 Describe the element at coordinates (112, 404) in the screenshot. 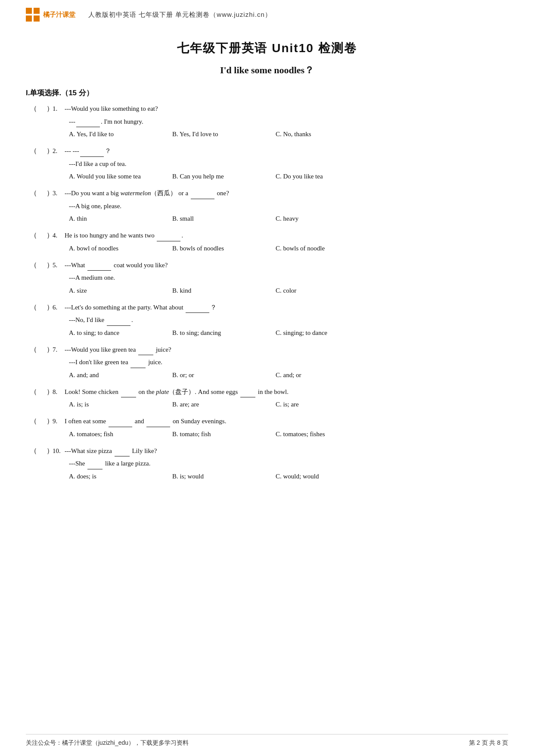

I see `q8-option-a: A. is; is` at that location.